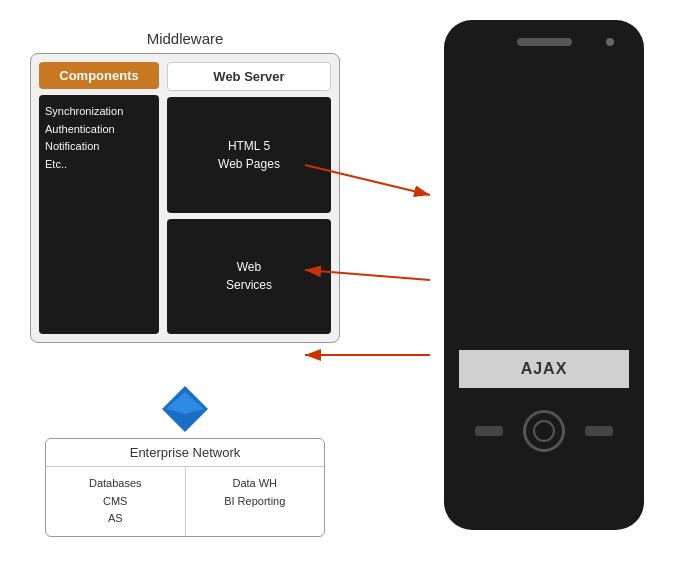 This screenshot has height=567, width=684. I want to click on diamond-icon, so click(185, 409).